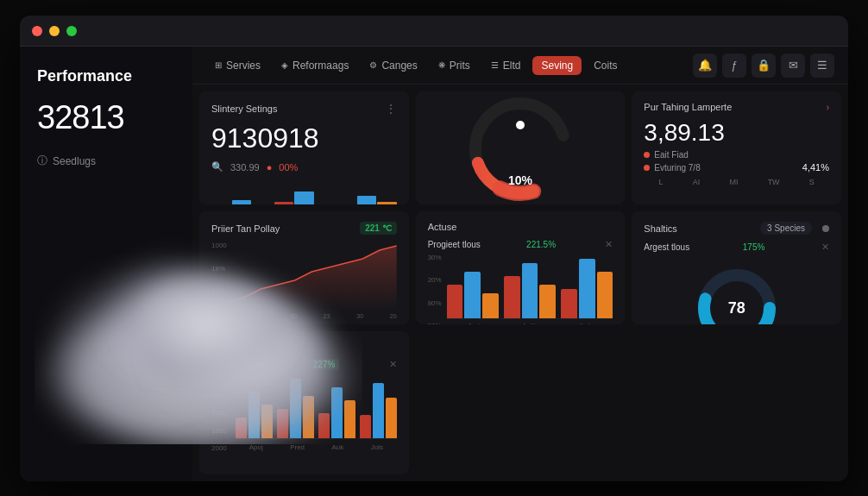  What do you see at coordinates (288, 167) in the screenshot?
I see `card1-badge: 00%` at bounding box center [288, 167].